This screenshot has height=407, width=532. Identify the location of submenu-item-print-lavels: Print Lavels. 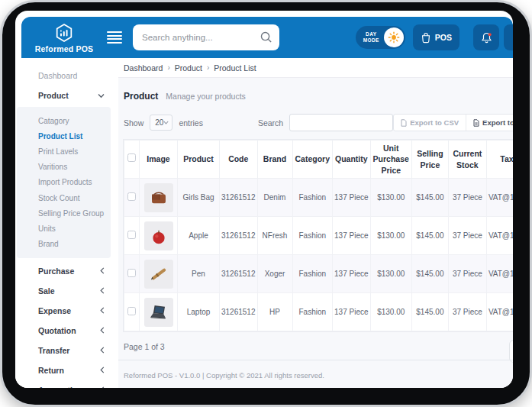
(75, 151).